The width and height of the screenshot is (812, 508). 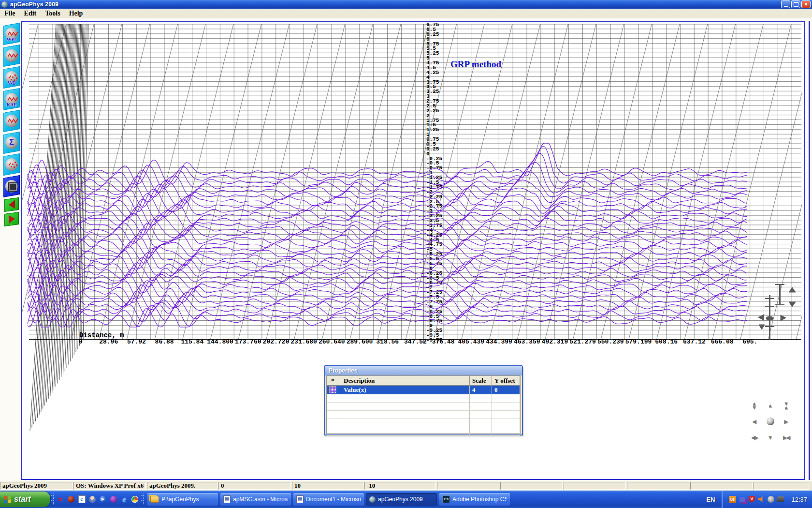 I want to click on tool-palette: WP4V-DKAEΣ, so click(x=12, y=125).